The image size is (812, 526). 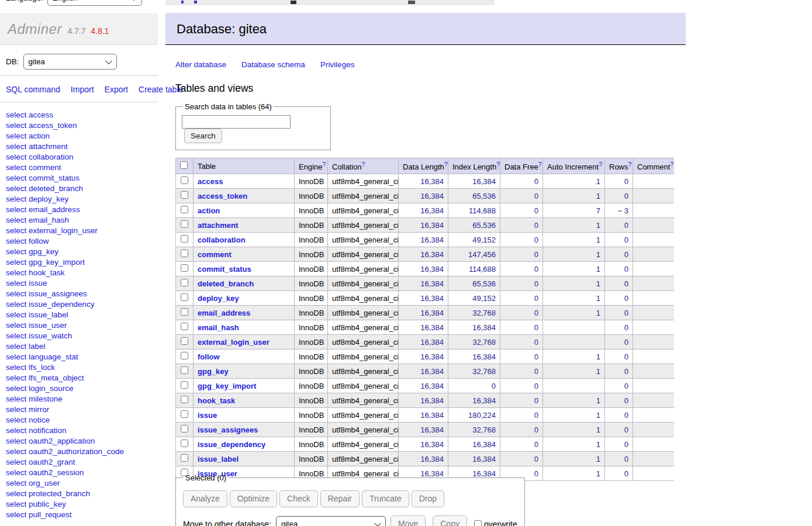 I want to click on sidebar-select-deleted_branch: select deleted_branch, so click(x=82, y=189).